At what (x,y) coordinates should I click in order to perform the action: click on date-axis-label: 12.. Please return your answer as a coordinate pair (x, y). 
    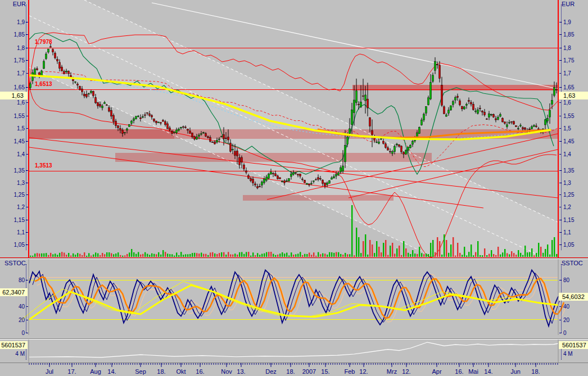
    Looking at the image, I should click on (406, 372).